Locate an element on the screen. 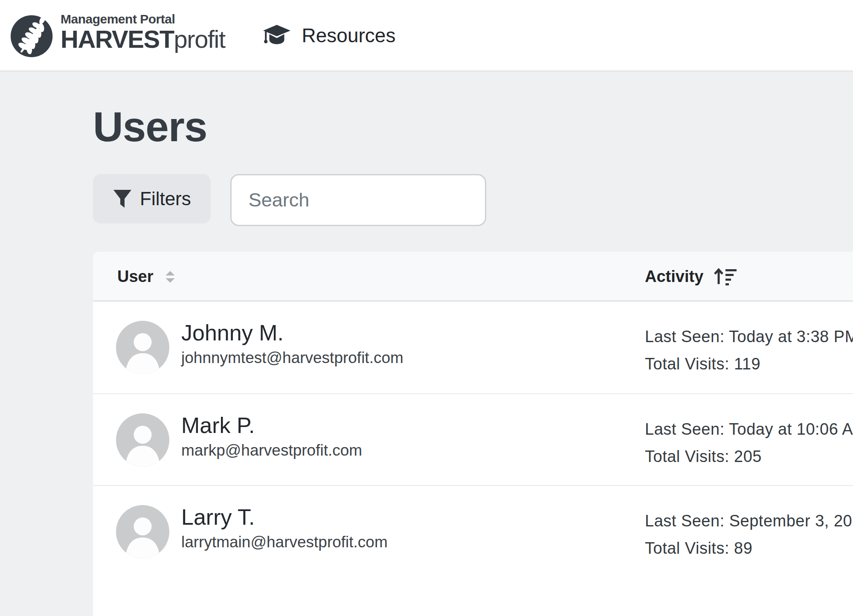 This screenshot has height=616, width=853. funnel-icon is located at coordinates (122, 199).